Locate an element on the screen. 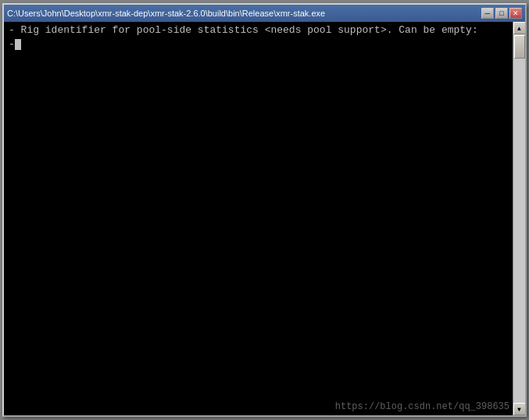 The height and width of the screenshot is (420, 529). console-line-1: - Rig identifier for pool-side statistic… is located at coordinates (258, 30).